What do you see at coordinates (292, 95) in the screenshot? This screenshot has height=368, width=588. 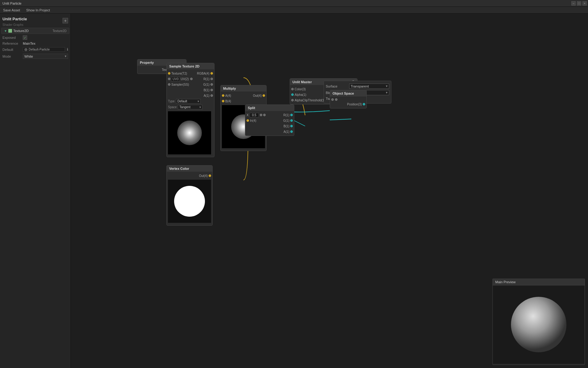 I see `alpha-input-port` at bounding box center [292, 95].